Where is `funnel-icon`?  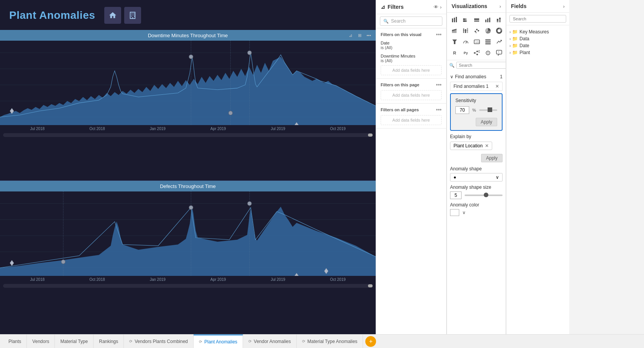
funnel-icon is located at coordinates (455, 42).